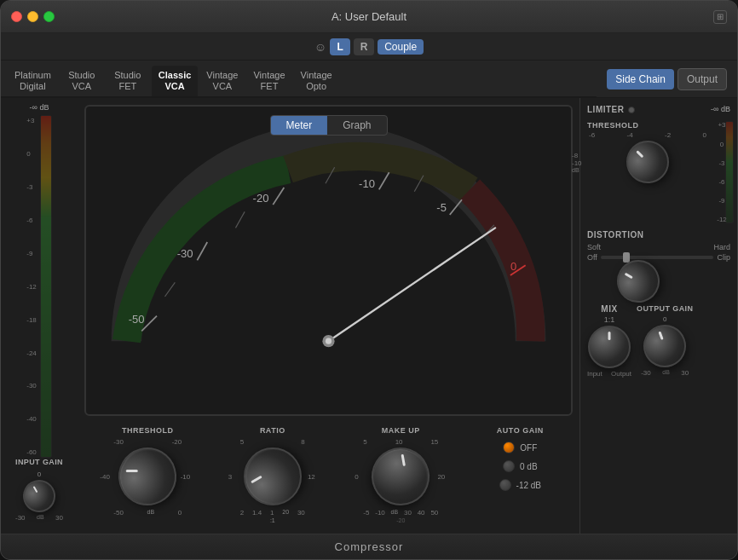 The image size is (738, 560). I want to click on distortion-off-label: Off, so click(592, 257).